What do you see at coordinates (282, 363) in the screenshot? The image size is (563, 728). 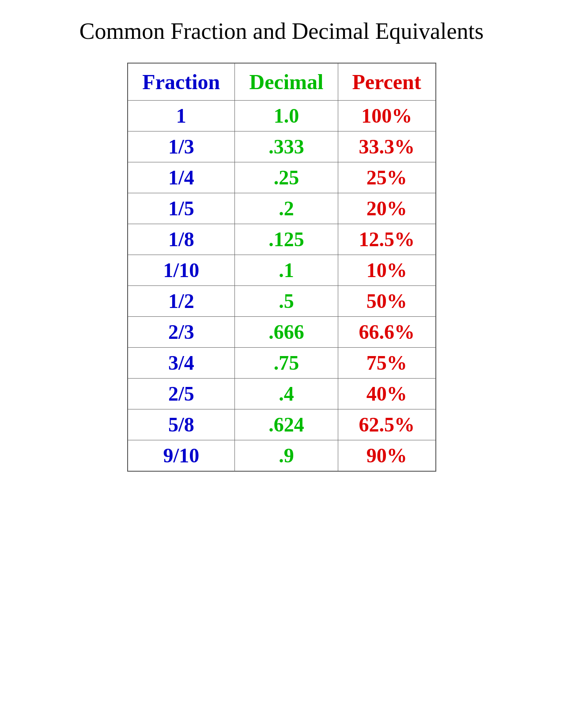 I see `table-row: 3/4.7575%` at bounding box center [282, 363].